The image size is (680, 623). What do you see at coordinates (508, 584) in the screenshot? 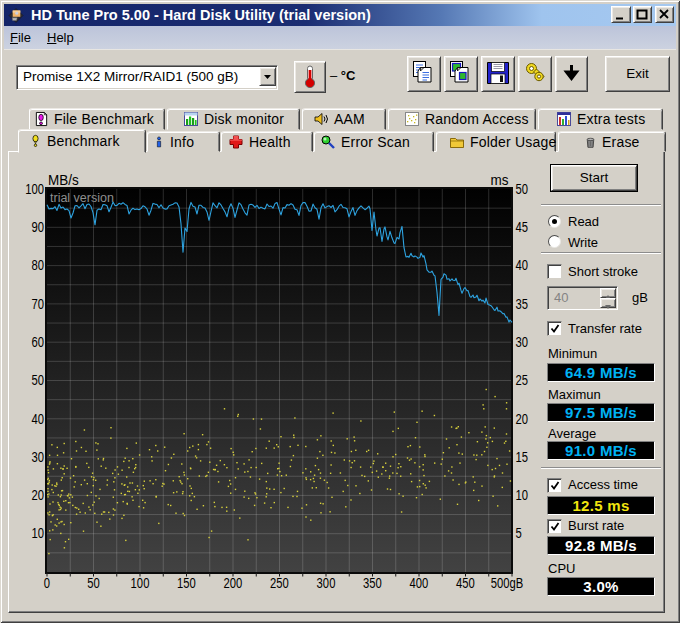
I see `svg-text: 500gB` at bounding box center [508, 584].